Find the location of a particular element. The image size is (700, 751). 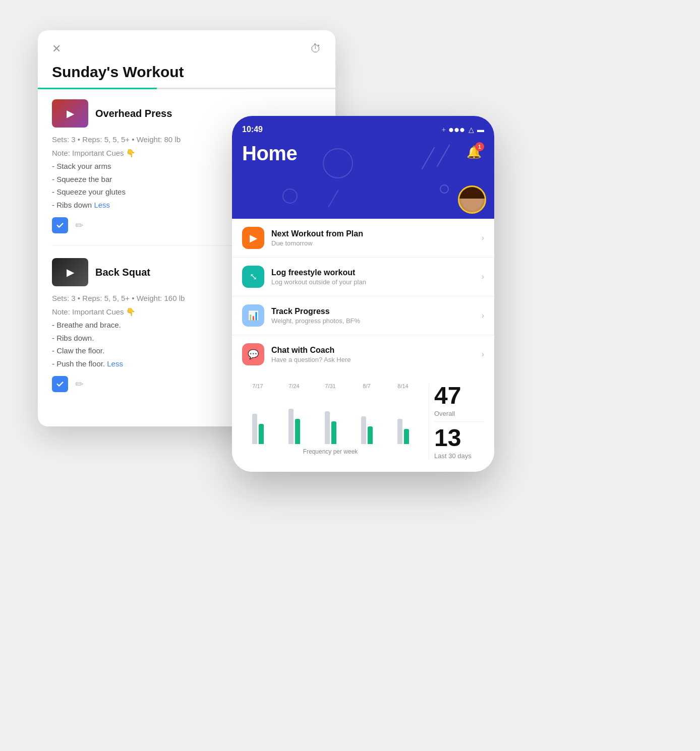

bar-label: 7/17 is located at coordinates (257, 386).